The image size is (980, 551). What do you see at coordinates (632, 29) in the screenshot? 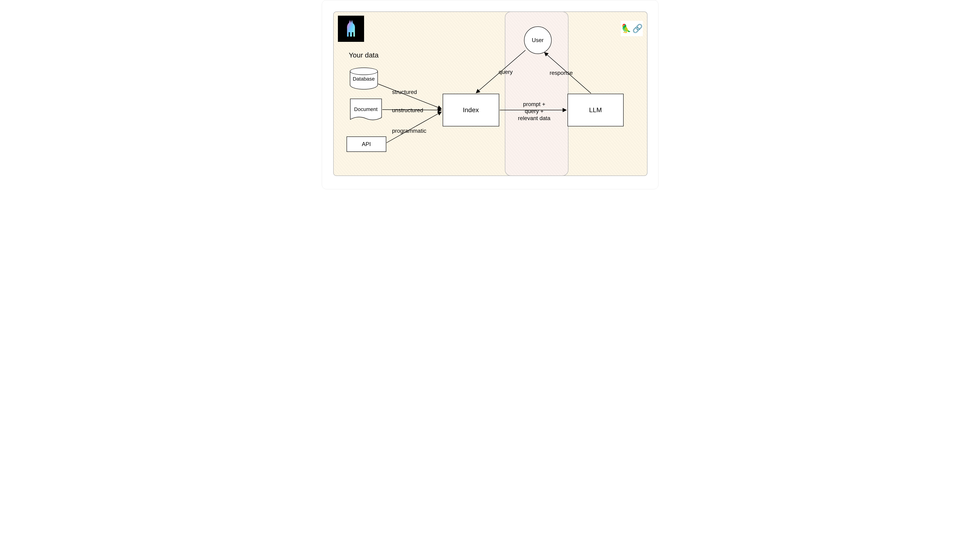
I see `langchain-logo: 🦜 🔗` at bounding box center [632, 29].